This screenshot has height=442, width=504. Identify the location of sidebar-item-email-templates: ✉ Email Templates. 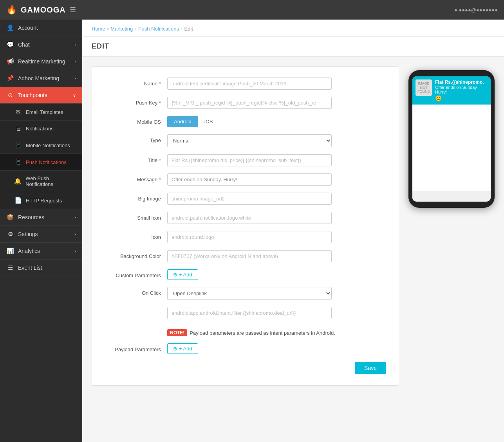
(41, 112).